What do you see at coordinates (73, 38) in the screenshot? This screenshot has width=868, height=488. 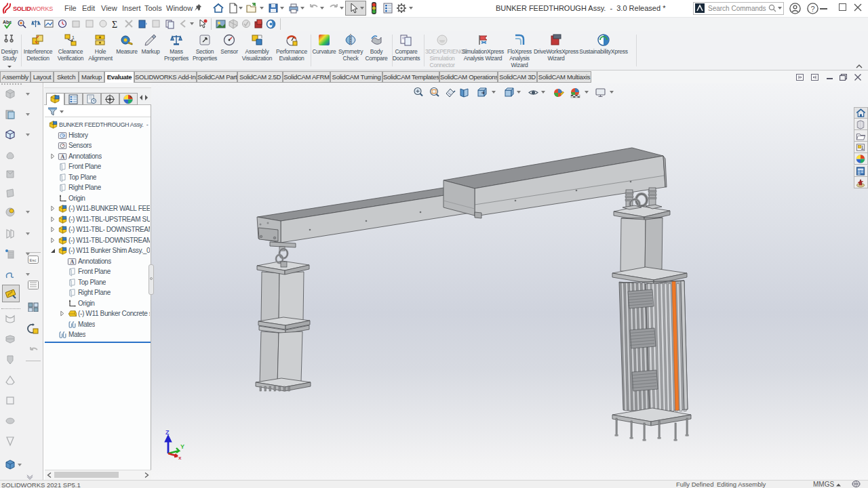 I see `svg-text: 1` at bounding box center [73, 38].